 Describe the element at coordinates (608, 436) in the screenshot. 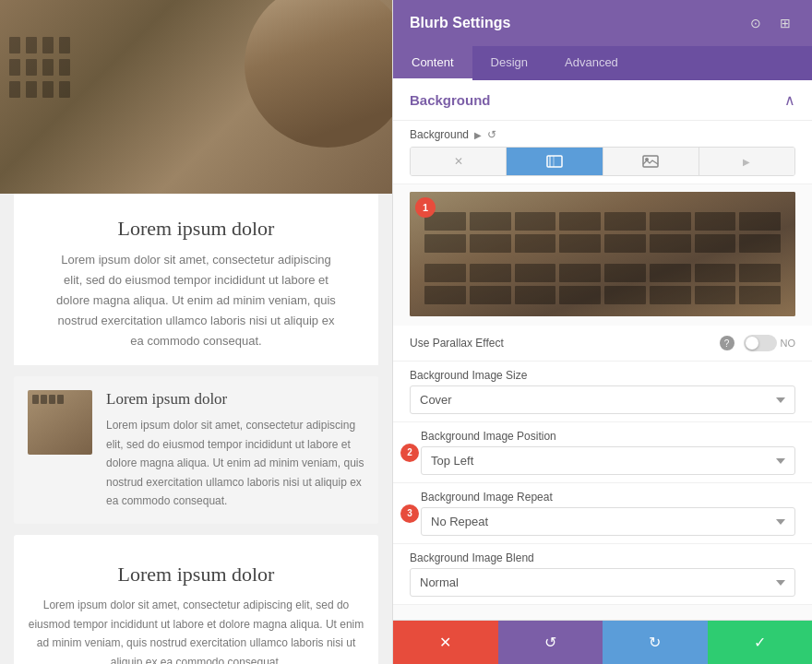

I see `image-position-label: Background Image Position` at that location.